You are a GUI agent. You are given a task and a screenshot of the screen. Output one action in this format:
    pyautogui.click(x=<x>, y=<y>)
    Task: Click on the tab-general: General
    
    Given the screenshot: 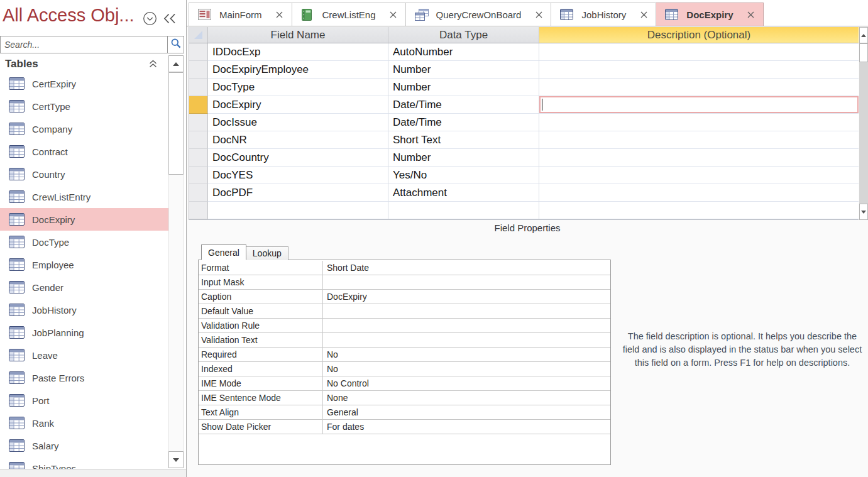 What is the action you would take?
    pyautogui.click(x=224, y=253)
    